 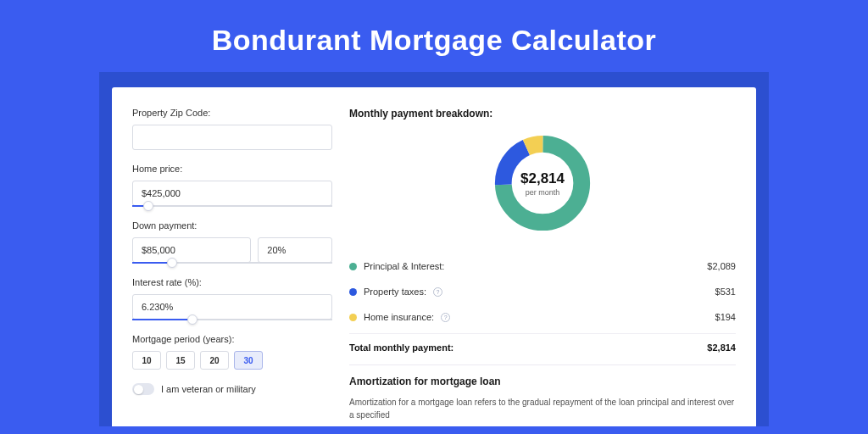 I want to click on legend-label: Principal & Interest:, so click(x=403, y=266).